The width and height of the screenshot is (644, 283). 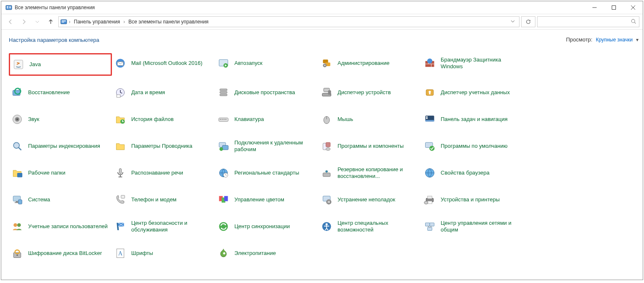 I want to click on cp-item-workfolders: Рабочие папки, so click(x=60, y=173).